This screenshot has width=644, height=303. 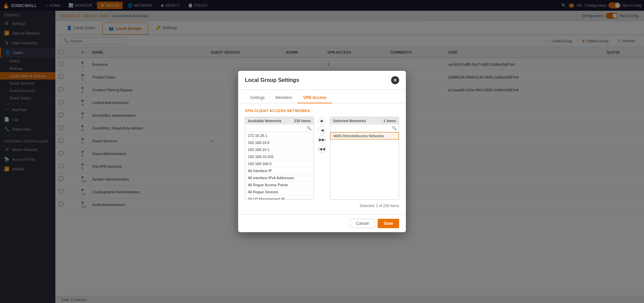 I want to click on modal-tab-members: Members, so click(x=284, y=98).